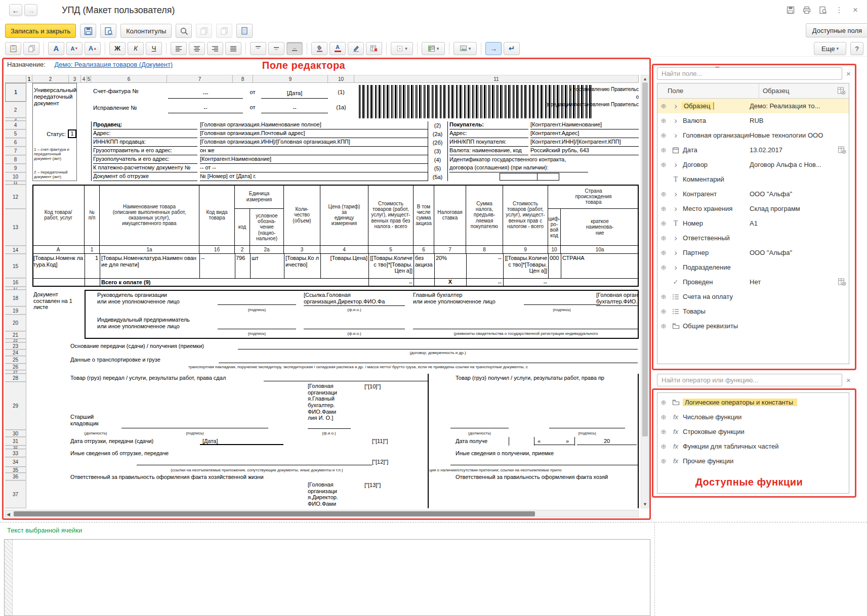  Describe the element at coordinates (544, 160) in the screenshot. I see `gov-contract-1-cell: Идентификатор государственного контракта…` at that location.